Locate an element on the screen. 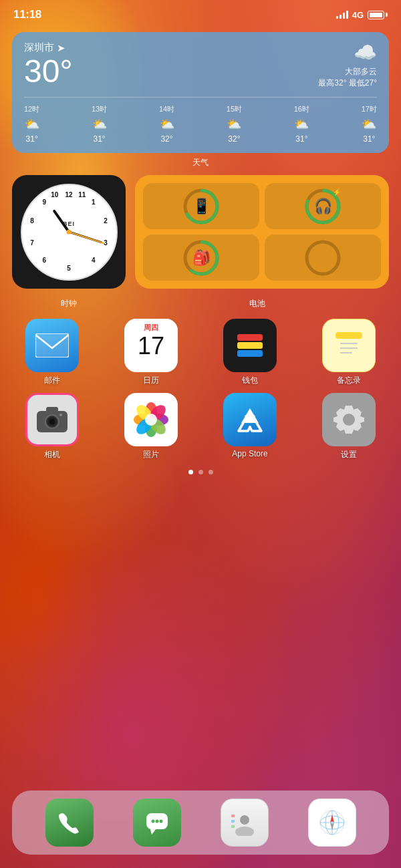  dock-messages is located at coordinates (157, 823).